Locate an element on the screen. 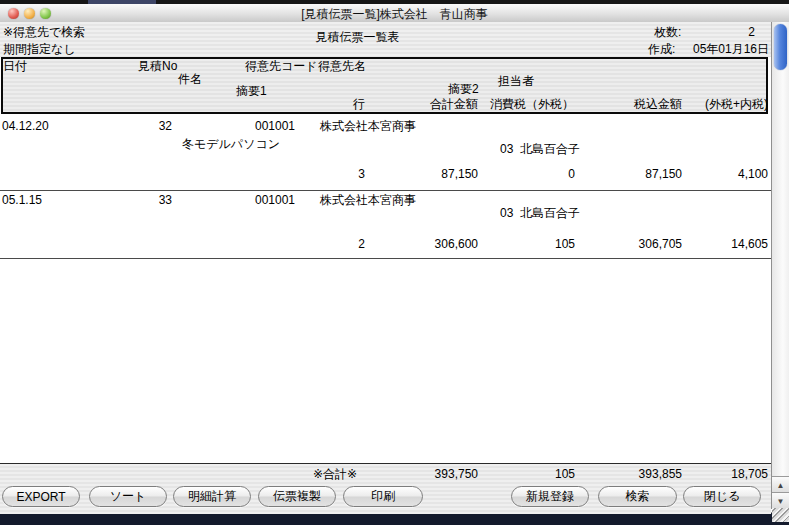  col-header-total-with-tax: 税込金額 is located at coordinates (658, 104).